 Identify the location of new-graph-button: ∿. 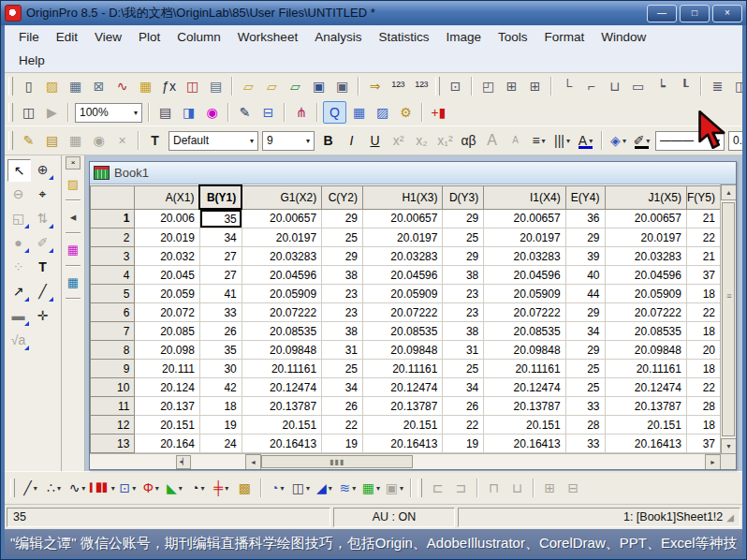
(122, 86).